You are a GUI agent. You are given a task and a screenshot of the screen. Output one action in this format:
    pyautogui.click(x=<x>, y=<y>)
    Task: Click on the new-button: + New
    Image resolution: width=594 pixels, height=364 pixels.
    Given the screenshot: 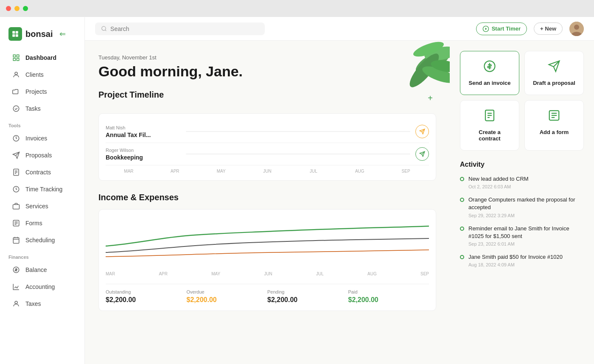 What is the action you would take?
    pyautogui.click(x=548, y=29)
    